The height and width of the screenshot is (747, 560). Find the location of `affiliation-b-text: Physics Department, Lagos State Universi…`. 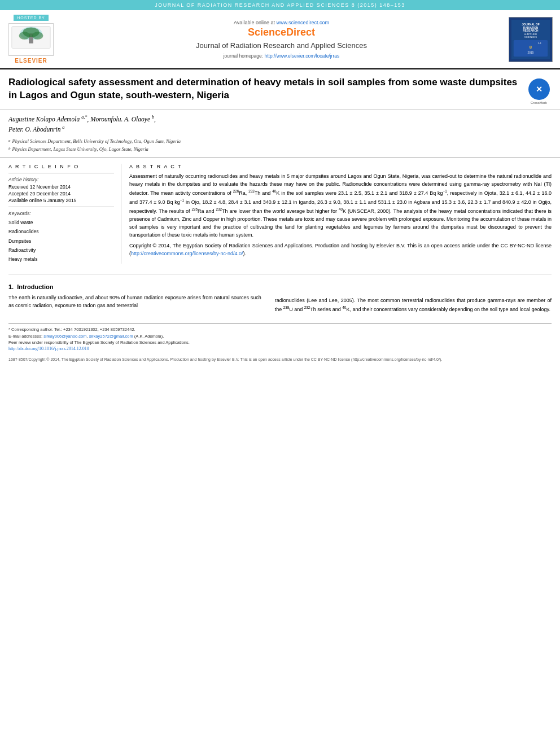

affiliation-b-text: Physics Department, Lagos State Universi… is located at coordinates (80, 150).